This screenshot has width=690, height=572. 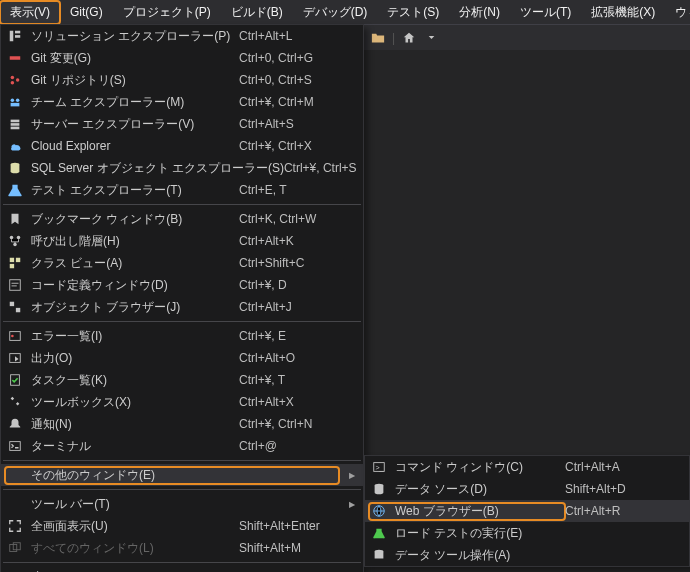 What do you see at coordinates (15, 146) in the screenshot?
I see `cloud-explorer-icon` at bounding box center [15, 146].